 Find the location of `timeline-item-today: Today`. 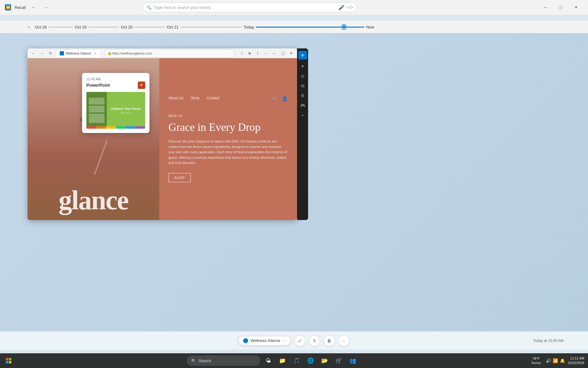

timeline-item-today: Today is located at coordinates (249, 27).